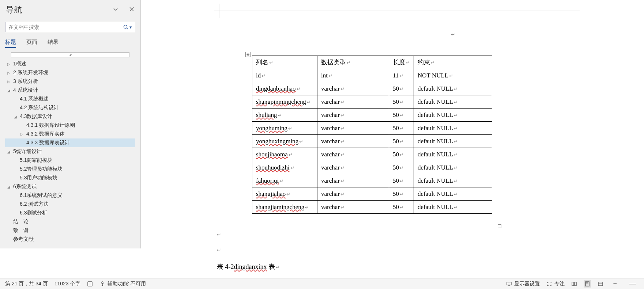 This screenshot has height=289, width=644. I want to click on tab-pages: 页面, so click(32, 43).